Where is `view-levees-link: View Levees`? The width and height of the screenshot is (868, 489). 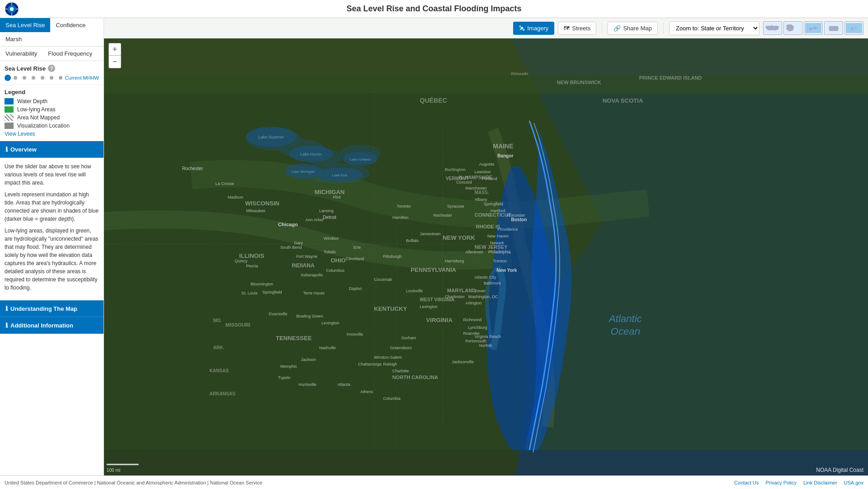
view-levees-link: View Levees is located at coordinates (52, 134).